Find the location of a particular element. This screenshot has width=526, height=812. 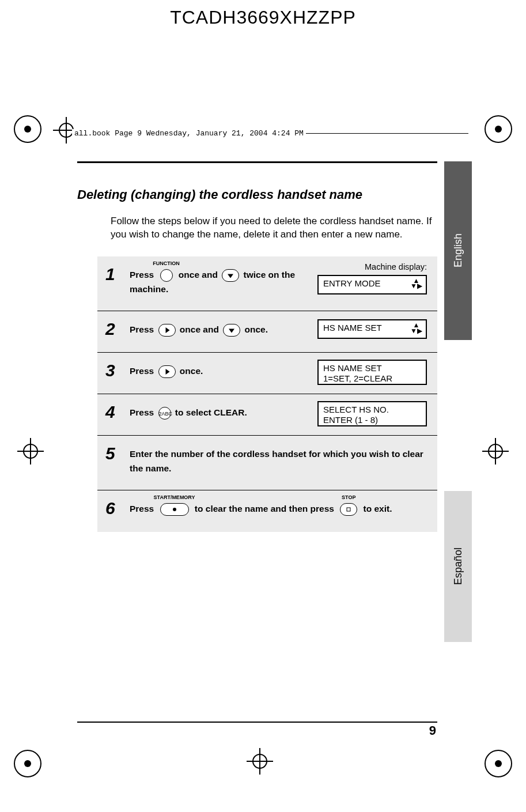

step-number: 3 is located at coordinates (111, 371).